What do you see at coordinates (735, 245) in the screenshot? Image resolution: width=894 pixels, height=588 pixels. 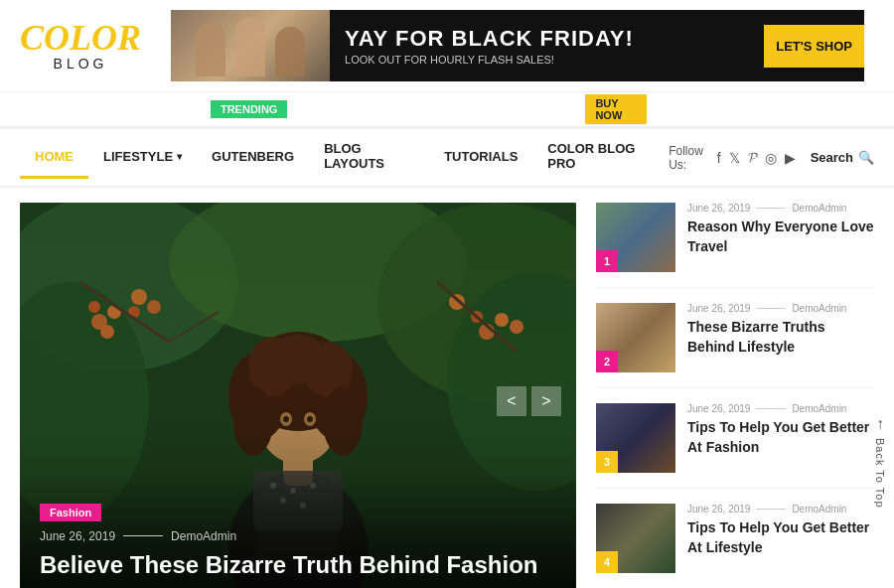 I see `sidebar-item: 1 June 26, 2019 DemoAdmin Reason Why Eve…` at bounding box center [735, 245].